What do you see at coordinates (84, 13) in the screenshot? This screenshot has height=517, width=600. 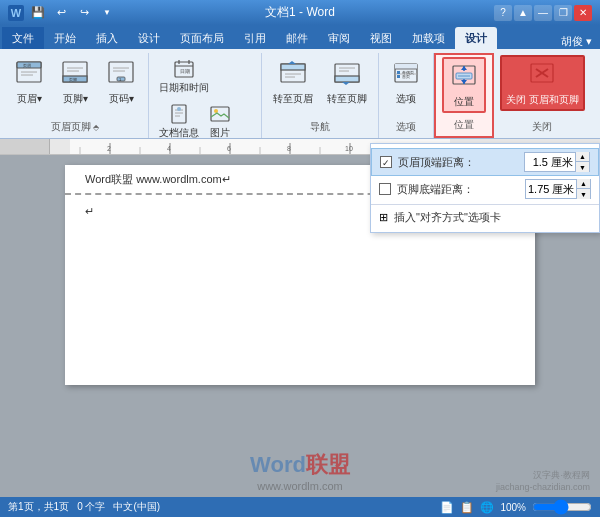 I see `redo-quick-btn: ↪` at bounding box center [84, 13].